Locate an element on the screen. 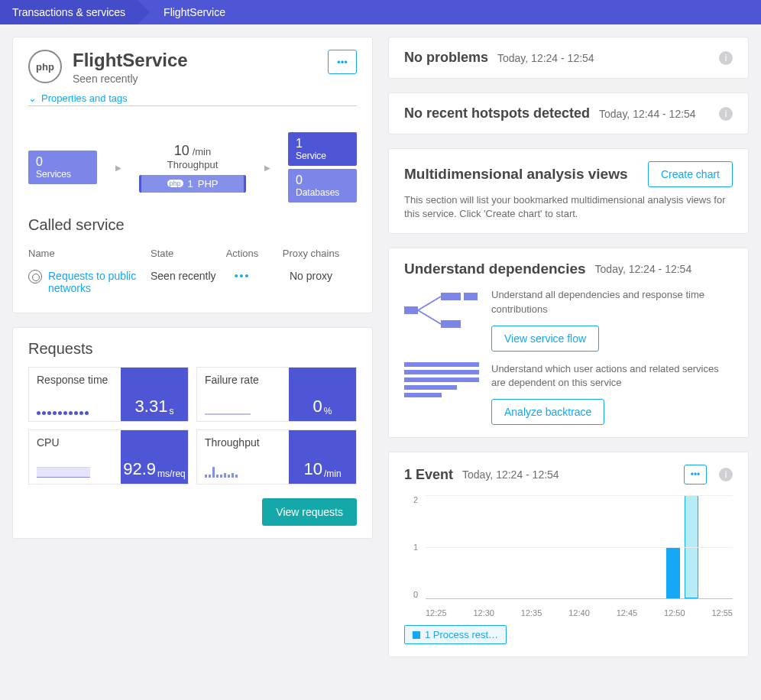  events-chart: 210 12:2512:3012:3512:4012:4512:5012:55 is located at coordinates (568, 556).